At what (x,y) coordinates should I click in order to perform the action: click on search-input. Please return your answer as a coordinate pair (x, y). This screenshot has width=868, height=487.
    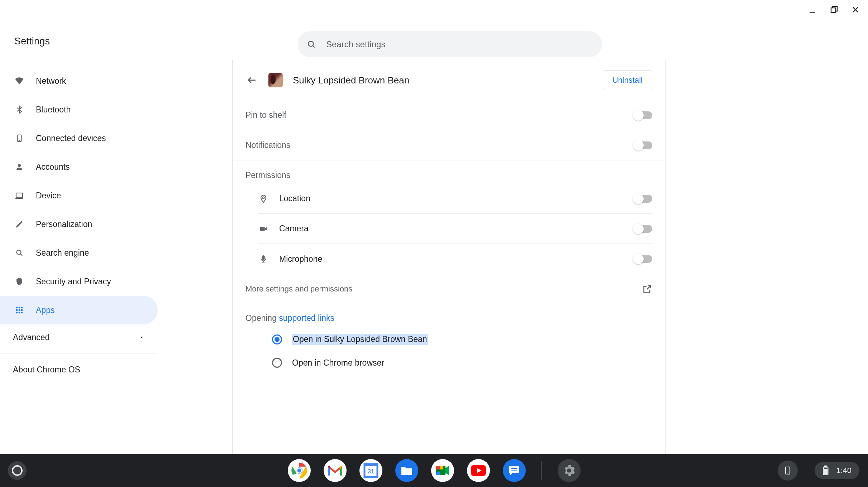
    Looking at the image, I should click on (459, 44).